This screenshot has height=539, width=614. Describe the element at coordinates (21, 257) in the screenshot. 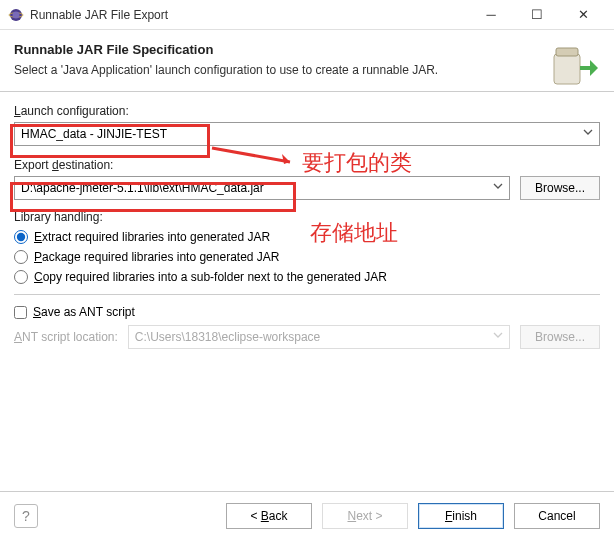

I see `radio-package-input` at that location.